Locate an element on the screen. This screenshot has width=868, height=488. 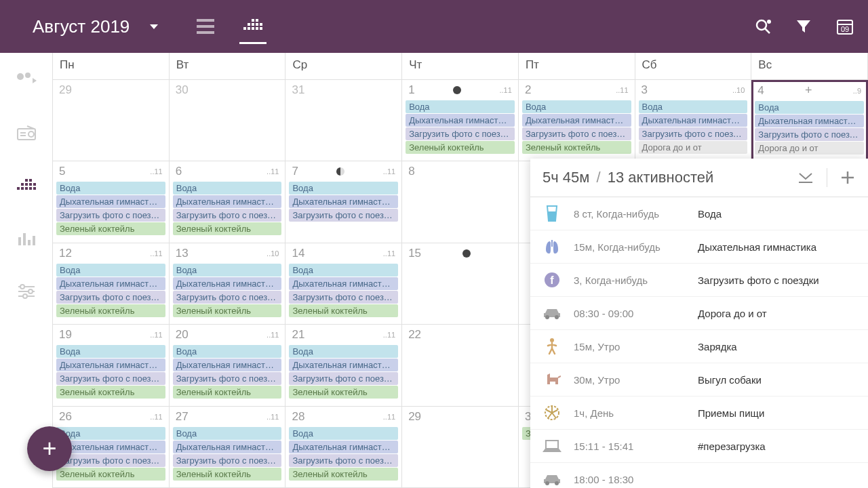
day-cell: 22 is located at coordinates (460, 365).